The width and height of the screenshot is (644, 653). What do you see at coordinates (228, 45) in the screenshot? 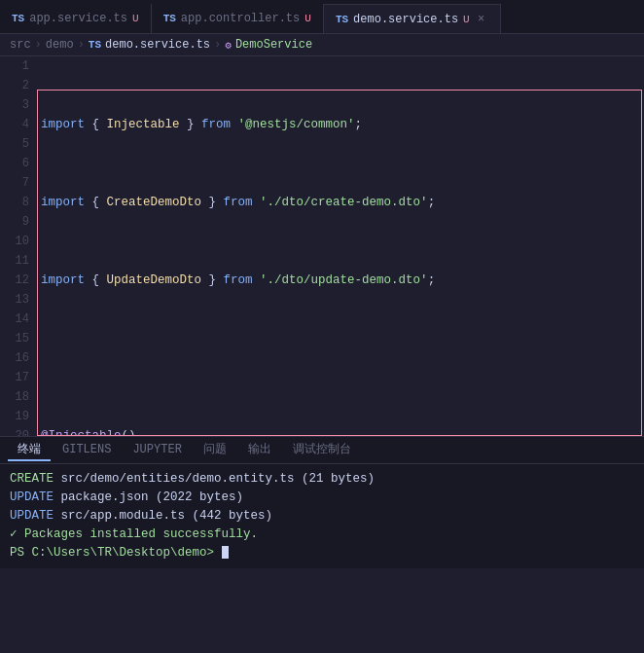
I see `breadcrumb-class-icon: ⚙` at bounding box center [228, 45].